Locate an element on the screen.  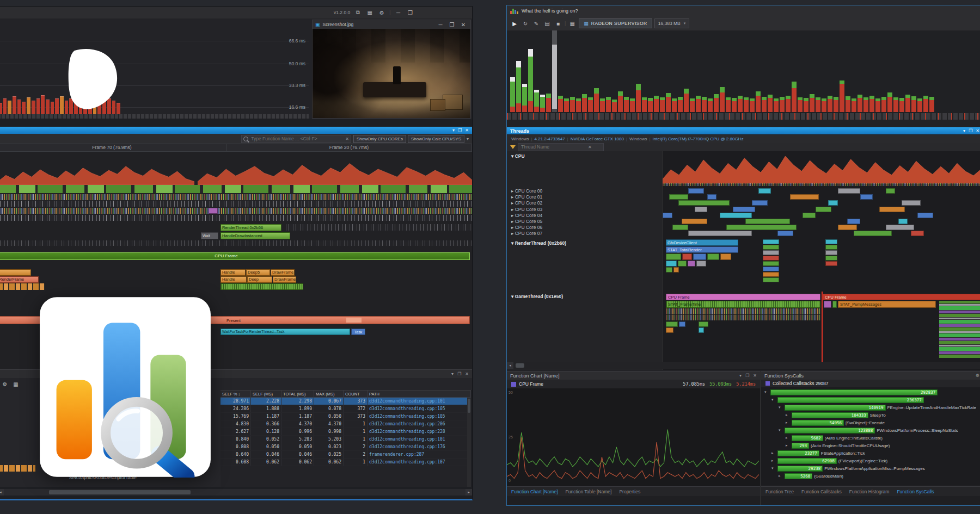
timeline-horizontal-scrollbar: ◂ ▸ is located at coordinates (236, 492).